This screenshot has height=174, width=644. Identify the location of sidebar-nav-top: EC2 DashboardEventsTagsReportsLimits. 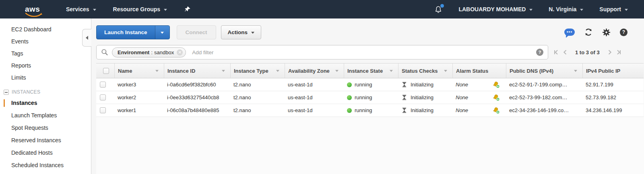
(45, 53).